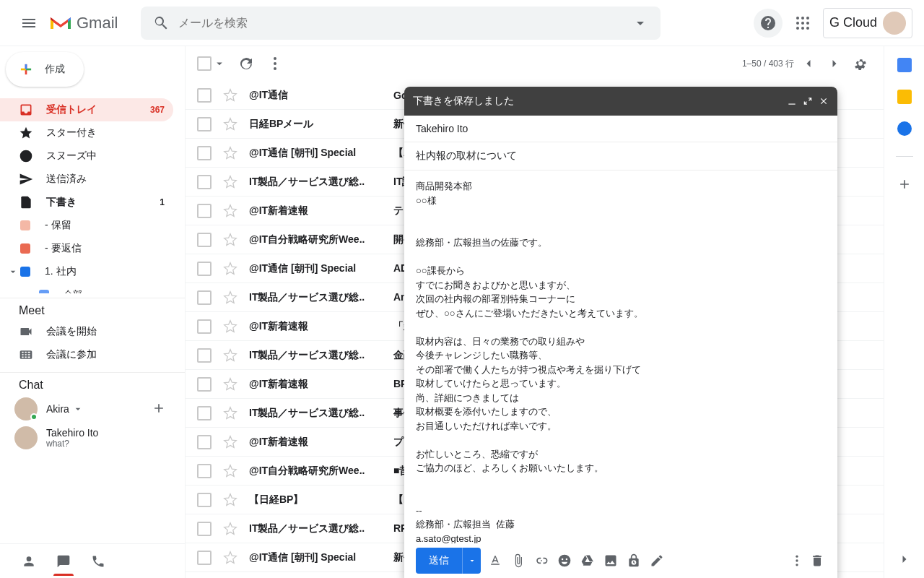 The width and height of the screenshot is (924, 578). What do you see at coordinates (824, 101) in the screenshot?
I see `close-icon` at bounding box center [824, 101].